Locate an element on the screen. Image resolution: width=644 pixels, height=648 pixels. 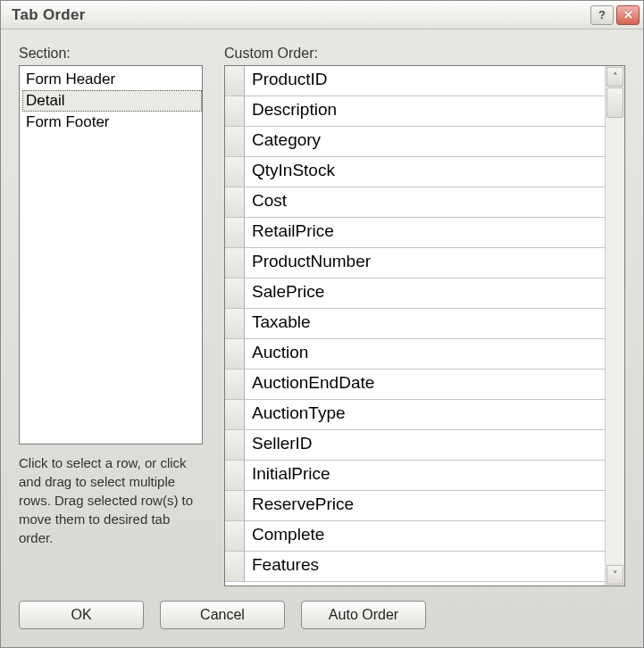
row-label: QtyInStock is located at coordinates (425, 171).